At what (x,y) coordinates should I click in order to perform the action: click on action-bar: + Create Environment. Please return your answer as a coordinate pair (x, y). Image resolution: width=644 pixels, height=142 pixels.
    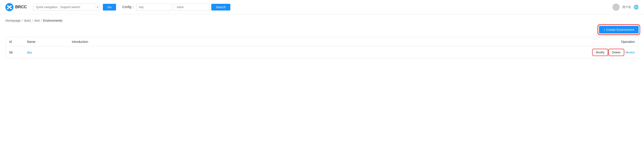
    Looking at the image, I should click on (322, 30).